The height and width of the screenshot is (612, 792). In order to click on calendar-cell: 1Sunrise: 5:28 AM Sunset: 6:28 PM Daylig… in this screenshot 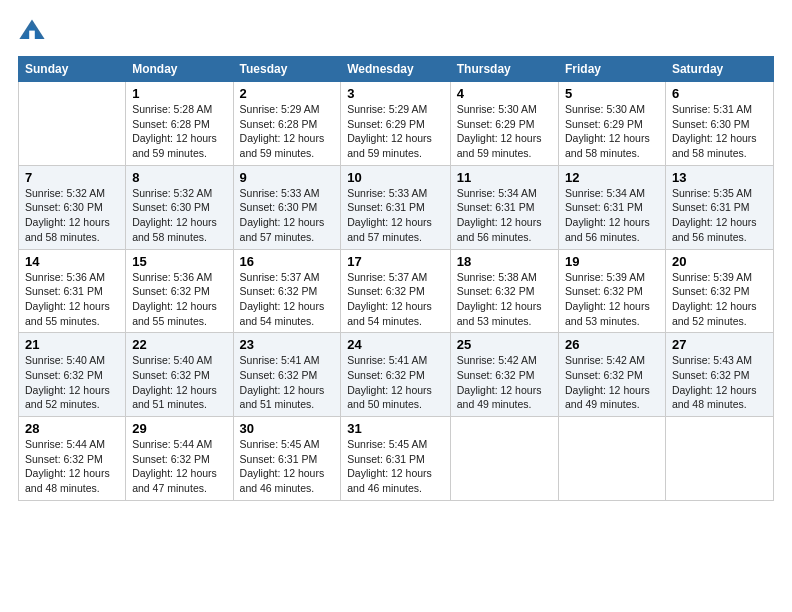, I will do `click(180, 124)`.